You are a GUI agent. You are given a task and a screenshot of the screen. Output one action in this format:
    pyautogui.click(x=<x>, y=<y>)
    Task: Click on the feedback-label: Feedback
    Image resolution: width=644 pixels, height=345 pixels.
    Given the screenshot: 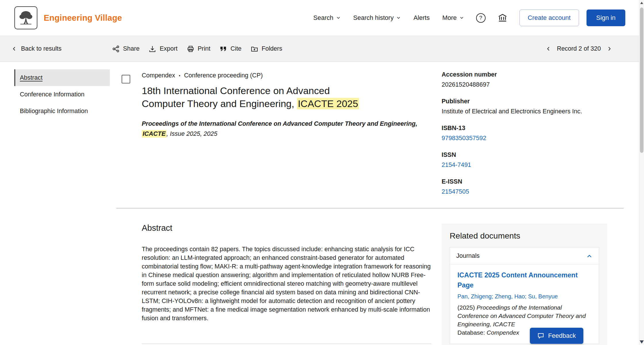 What is the action you would take?
    pyautogui.click(x=562, y=336)
    